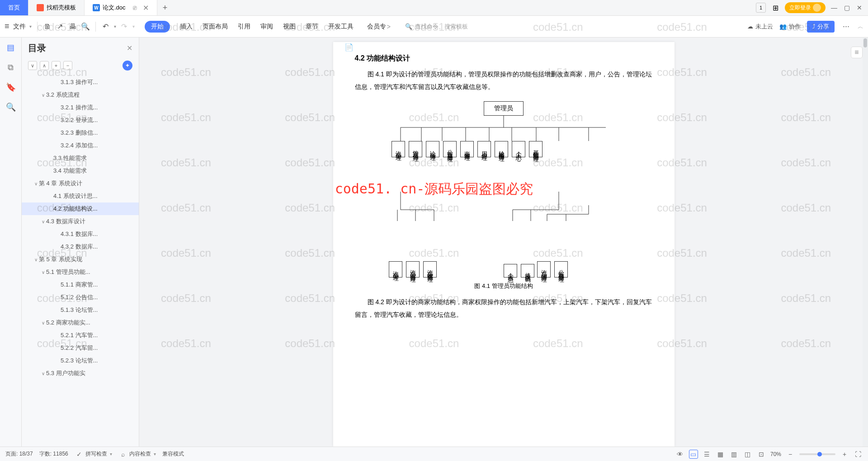 Image resolution: width=868 pixels, height=461 pixels. I want to click on outline-item: ∨5.1 管理员功能..., so click(80, 272).